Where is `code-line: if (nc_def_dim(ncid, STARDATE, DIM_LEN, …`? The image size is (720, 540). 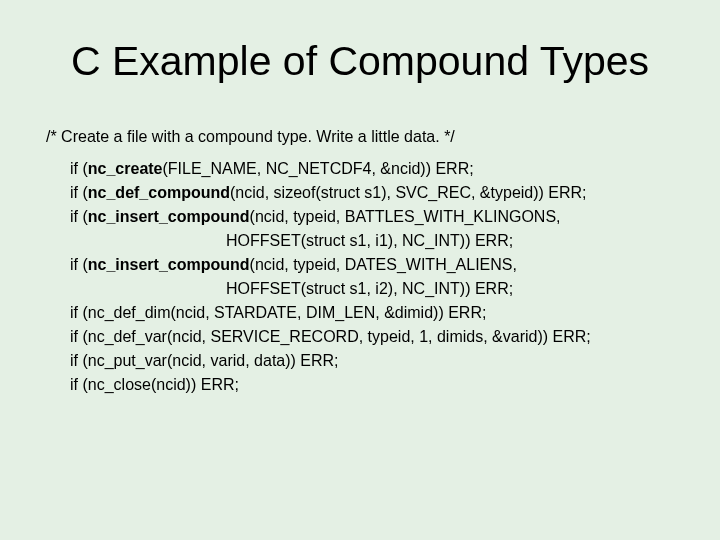 code-line: if (nc_def_dim(ncid, STARDATE, DIM_LEN, … is located at coordinates (375, 313).